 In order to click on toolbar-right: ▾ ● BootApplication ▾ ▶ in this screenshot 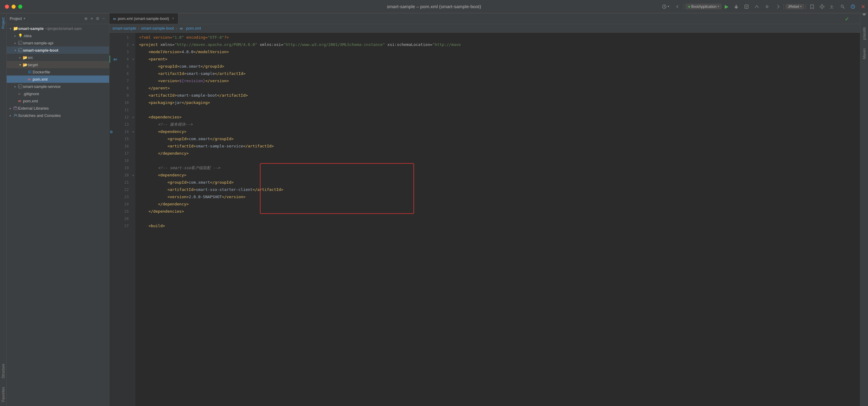, I will do `click(764, 7)`.